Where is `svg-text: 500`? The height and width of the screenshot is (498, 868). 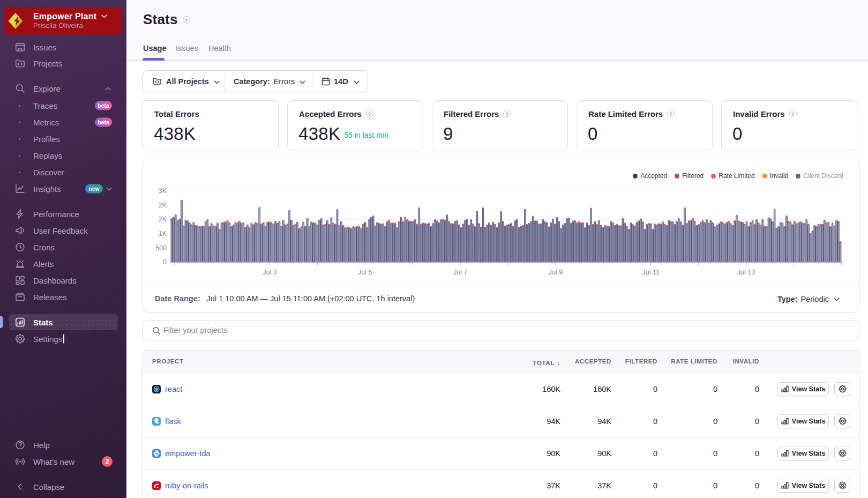
svg-text: 500 is located at coordinates (161, 248).